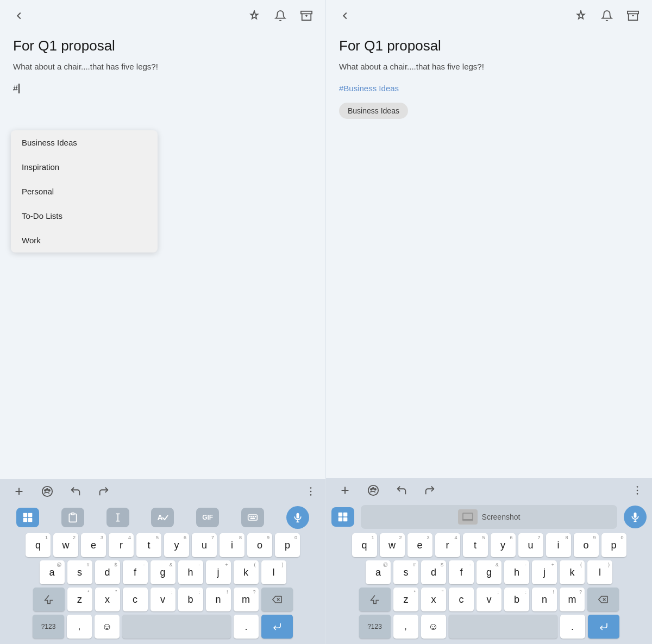  What do you see at coordinates (607, 16) in the screenshot?
I see `bell-button-right` at bounding box center [607, 16].